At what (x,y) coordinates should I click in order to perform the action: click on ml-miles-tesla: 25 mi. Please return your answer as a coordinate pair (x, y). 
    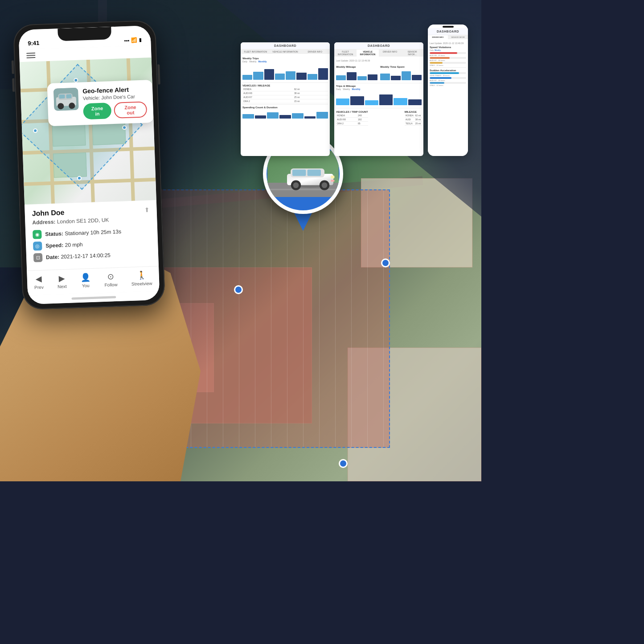
    Looking at the image, I should click on (418, 124).